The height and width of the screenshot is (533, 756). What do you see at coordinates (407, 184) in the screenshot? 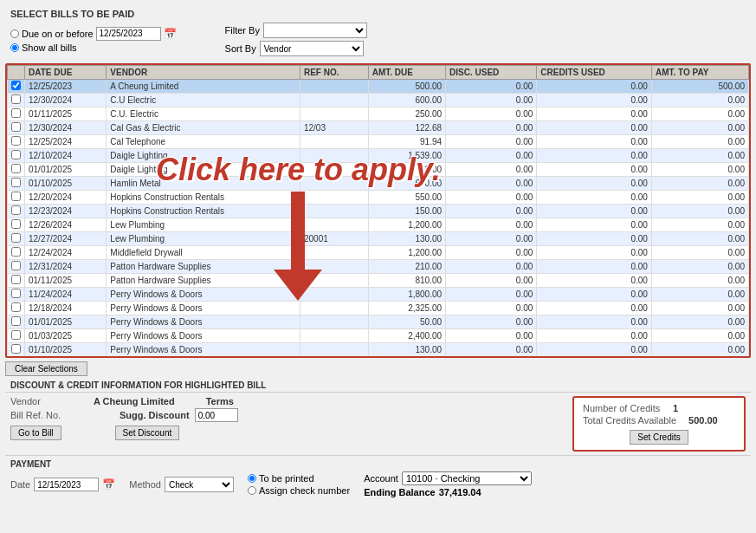
I see `row-amt-due: 670.00` at bounding box center [407, 184].